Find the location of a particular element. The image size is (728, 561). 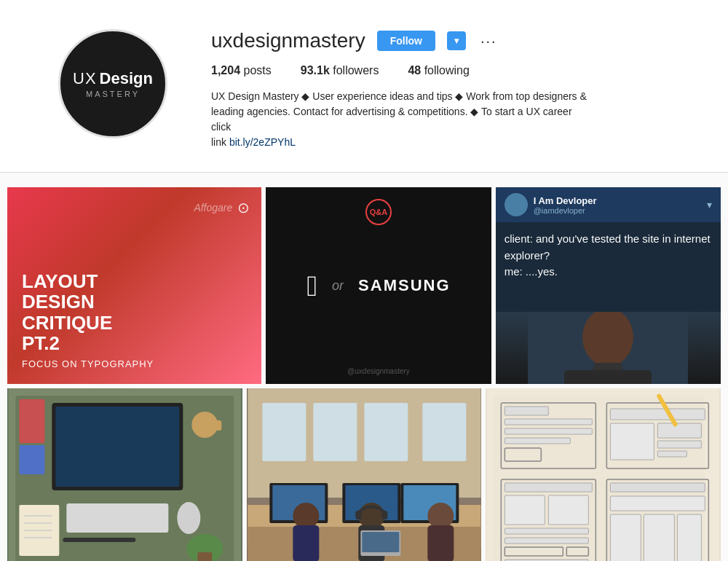

followers-label: followers is located at coordinates (355, 70).